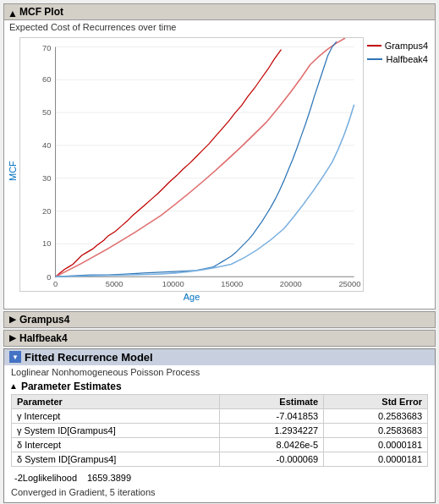 This screenshot has height=504, width=439. What do you see at coordinates (272, 401) in the screenshot?
I see `col-estimate: Estimate` at bounding box center [272, 401].